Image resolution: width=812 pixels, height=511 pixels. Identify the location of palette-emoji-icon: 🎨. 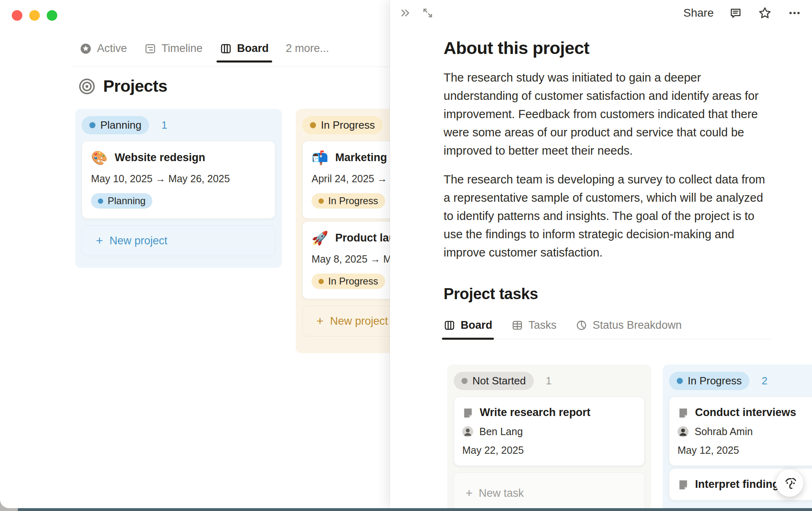
(99, 157).